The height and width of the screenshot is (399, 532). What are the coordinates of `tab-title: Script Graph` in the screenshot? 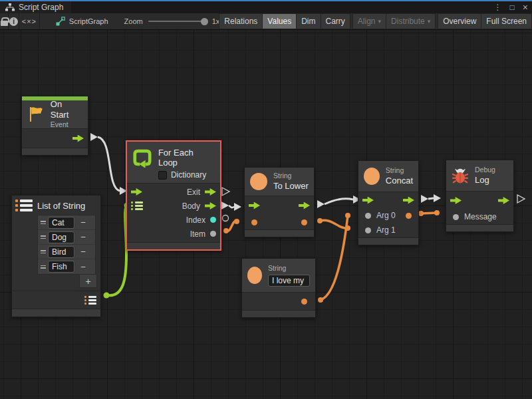 It's located at (41, 7).